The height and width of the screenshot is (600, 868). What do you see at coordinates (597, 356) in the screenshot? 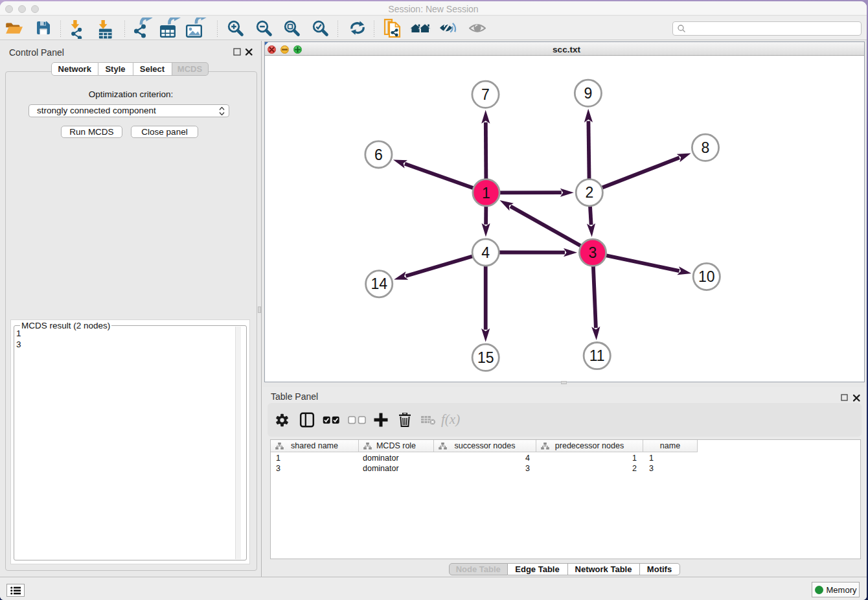
I see `svg-text: 11` at bounding box center [597, 356].